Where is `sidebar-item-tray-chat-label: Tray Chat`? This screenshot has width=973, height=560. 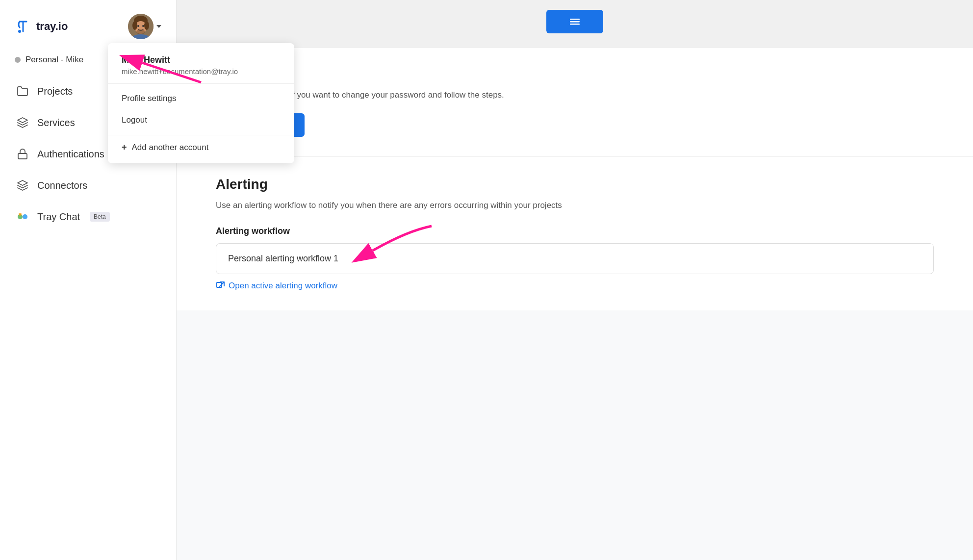 sidebar-item-tray-chat-label: Tray Chat is located at coordinates (59, 217).